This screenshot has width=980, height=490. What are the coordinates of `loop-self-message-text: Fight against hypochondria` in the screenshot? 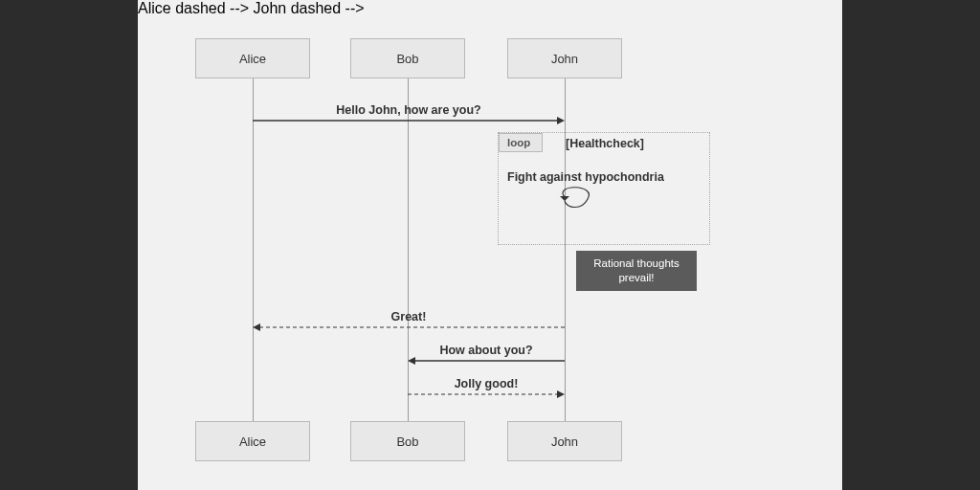 It's located at (586, 177).